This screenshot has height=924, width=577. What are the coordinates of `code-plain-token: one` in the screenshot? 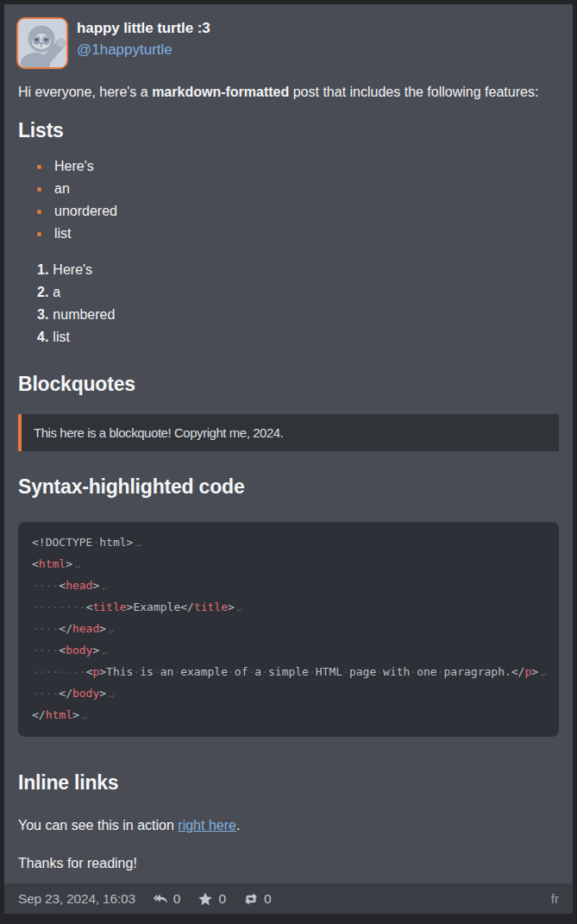 It's located at (426, 671).